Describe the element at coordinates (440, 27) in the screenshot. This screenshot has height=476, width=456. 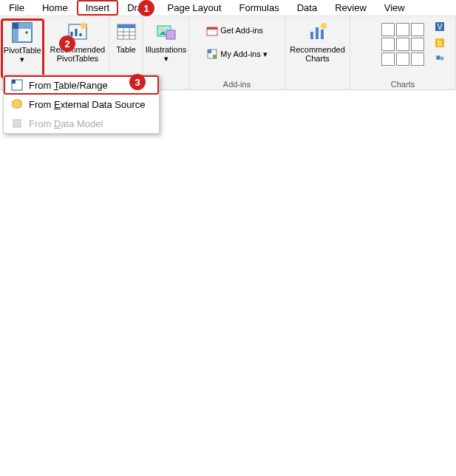
I see `visio-icon: V` at that location.